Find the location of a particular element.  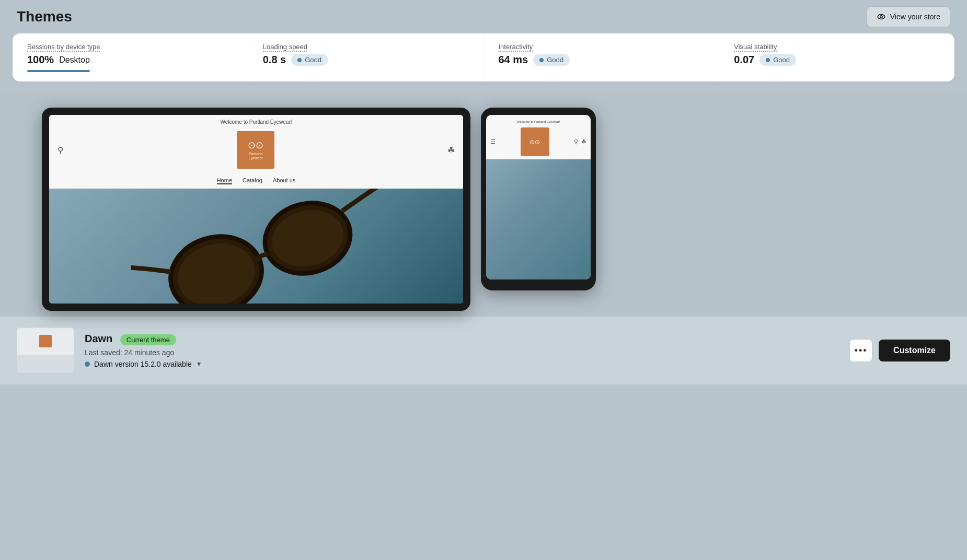

chevron-down-icon: ▼ is located at coordinates (199, 364).